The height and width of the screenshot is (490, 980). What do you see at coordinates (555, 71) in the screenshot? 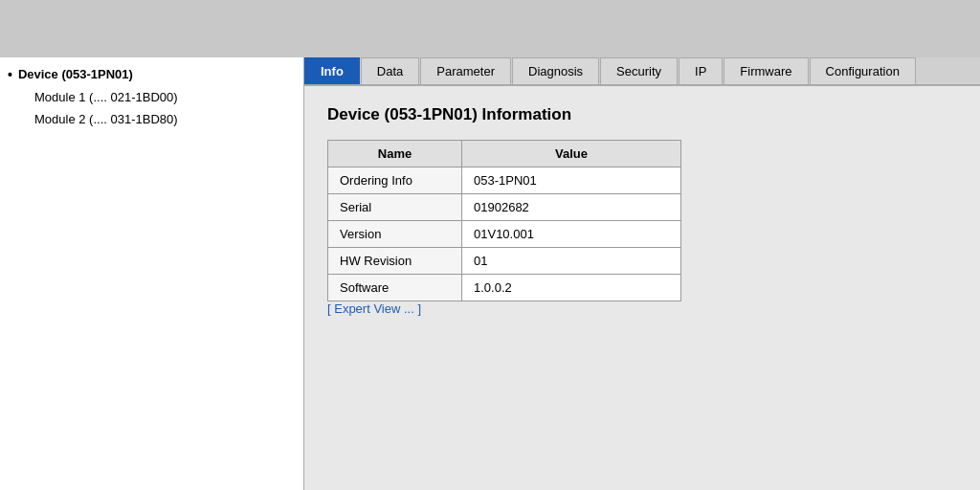
I see `tab-diagnosis: Diagnosis` at bounding box center [555, 71].